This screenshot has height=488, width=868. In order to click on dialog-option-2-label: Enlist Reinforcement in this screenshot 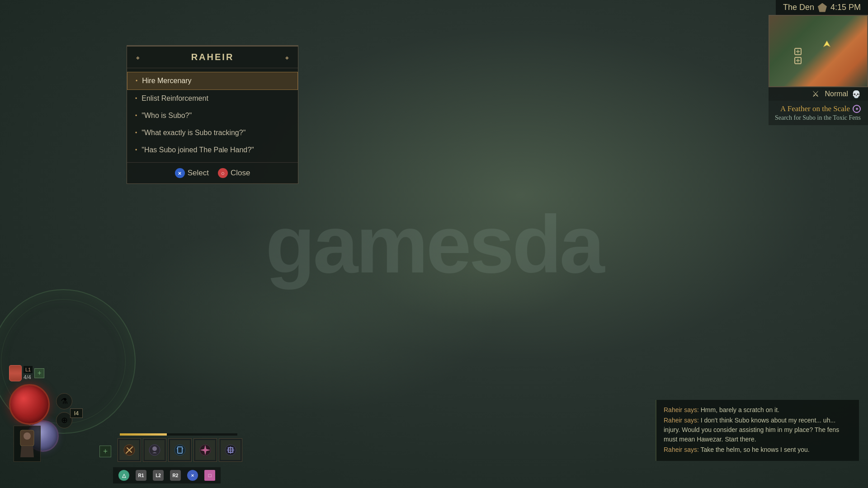, I will do `click(175, 99)`.